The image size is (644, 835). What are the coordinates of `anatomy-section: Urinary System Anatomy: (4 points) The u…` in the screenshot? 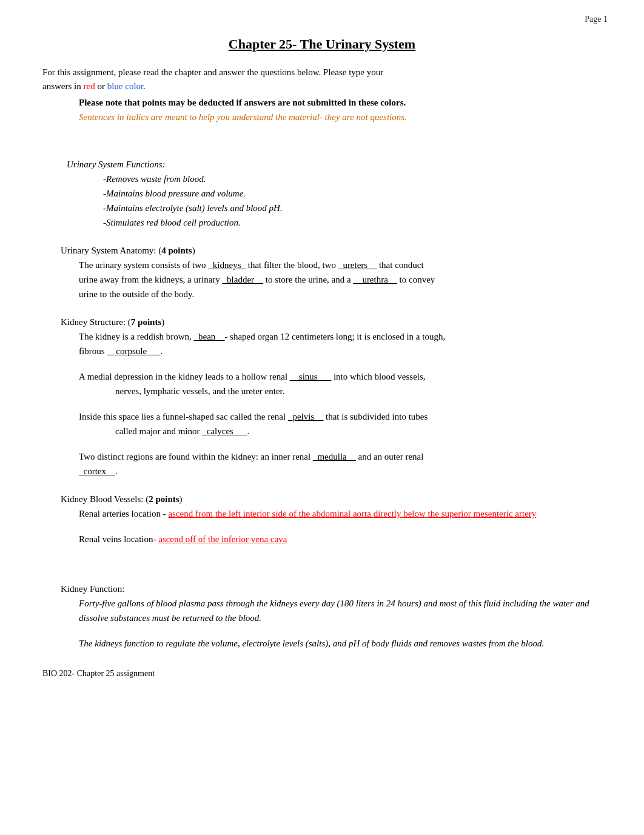 It's located at (322, 272).